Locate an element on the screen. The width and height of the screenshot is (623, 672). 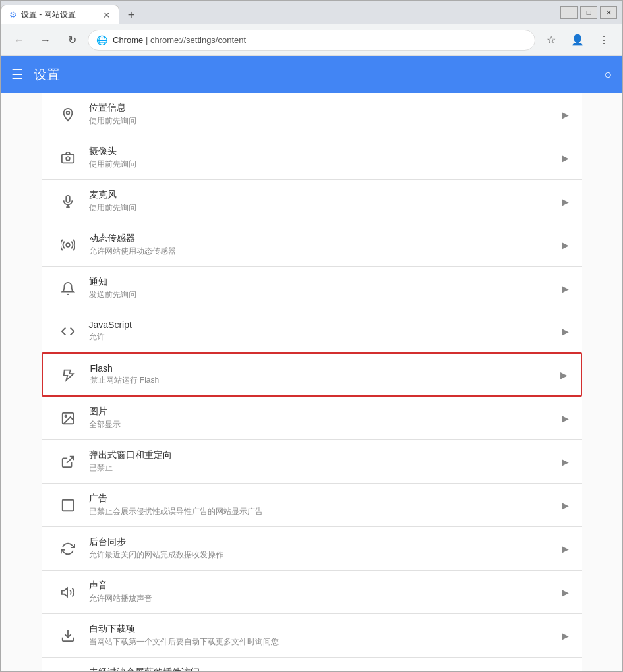
setting-text-10: 后台同步 允许最近关闭的网站完成数据收发操作 is located at coordinates (323, 548).